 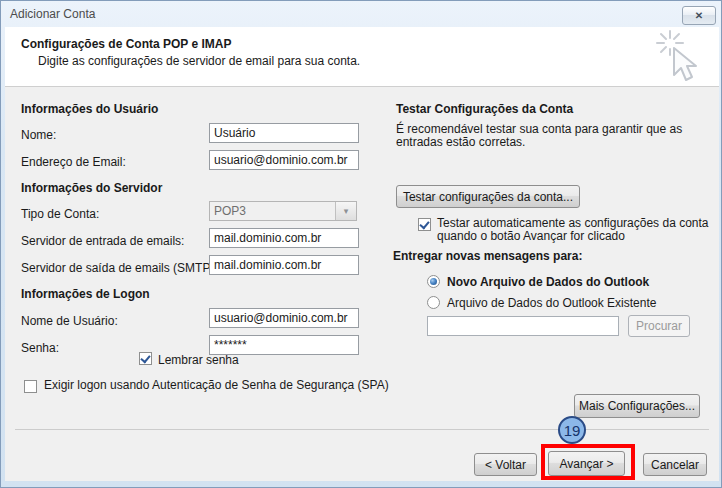 I want to click on password-input, so click(x=284, y=345).